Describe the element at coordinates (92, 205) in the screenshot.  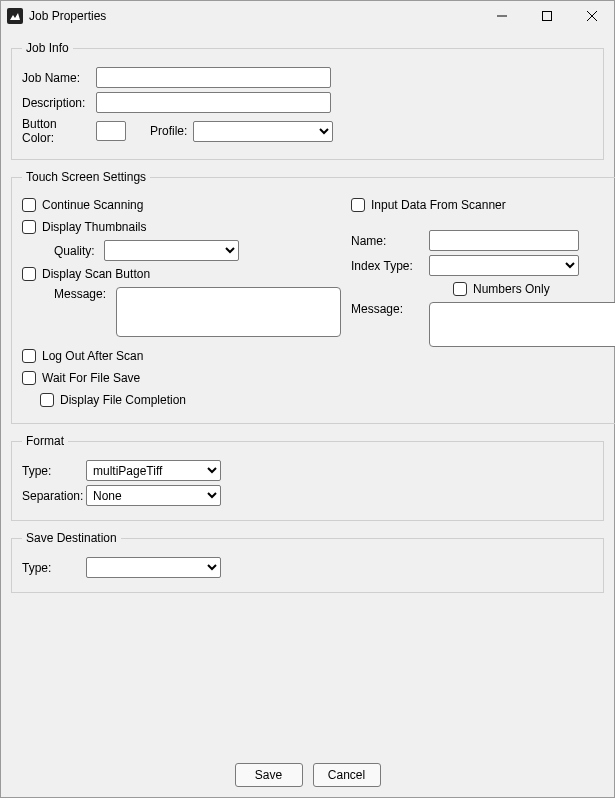
I see `continue-scanning-text: Continue Scanning` at that location.